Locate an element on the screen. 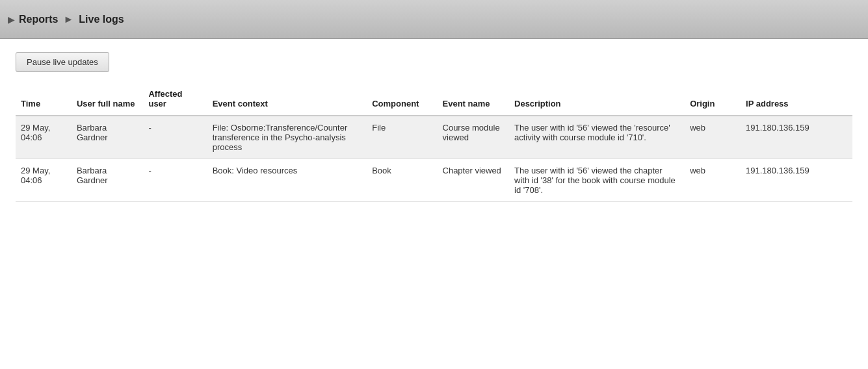 The width and height of the screenshot is (868, 369). col-header-time: Time is located at coordinates (44, 100).